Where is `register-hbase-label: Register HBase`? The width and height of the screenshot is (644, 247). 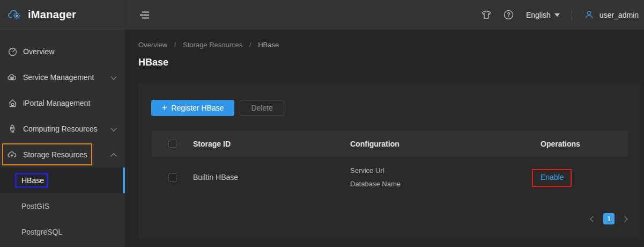 register-hbase-label: Register HBase is located at coordinates (197, 108).